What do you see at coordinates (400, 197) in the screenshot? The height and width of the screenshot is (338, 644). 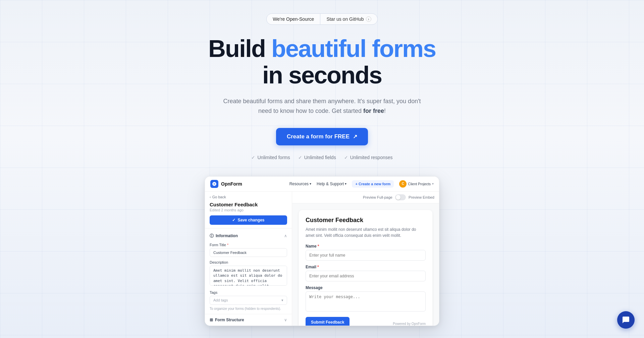 I see `preview-toggle` at bounding box center [400, 197].